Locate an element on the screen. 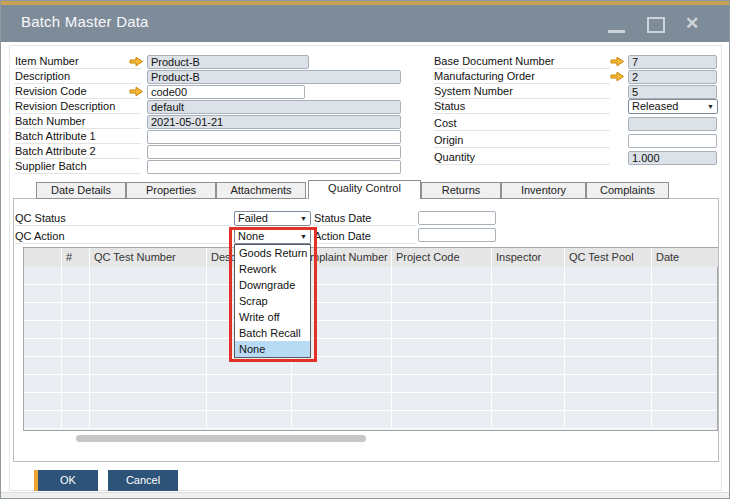 This screenshot has width=730, height=499. dropdown-option: Goods Return is located at coordinates (272, 253).